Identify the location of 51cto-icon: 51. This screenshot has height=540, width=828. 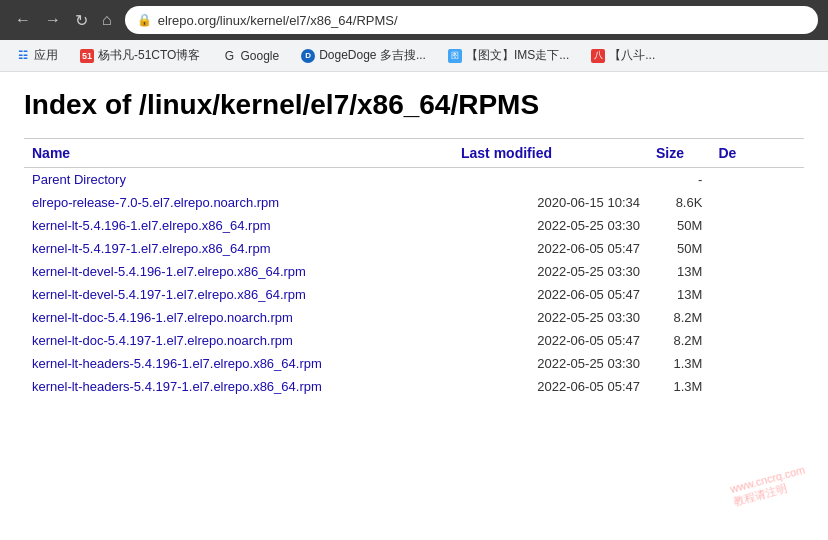
(87, 56).